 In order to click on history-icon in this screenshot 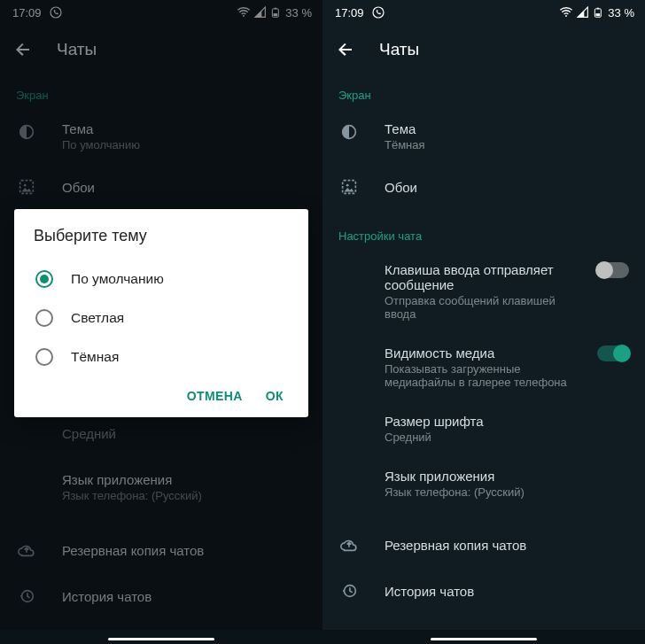, I will do `click(349, 591)`.